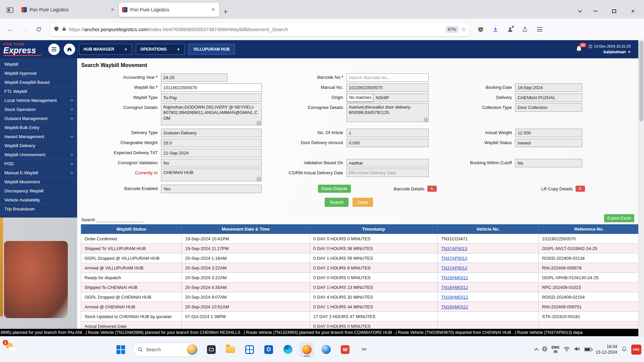  What do you see at coordinates (540, 29) in the screenshot?
I see `menu-icon` at bounding box center [540, 29].